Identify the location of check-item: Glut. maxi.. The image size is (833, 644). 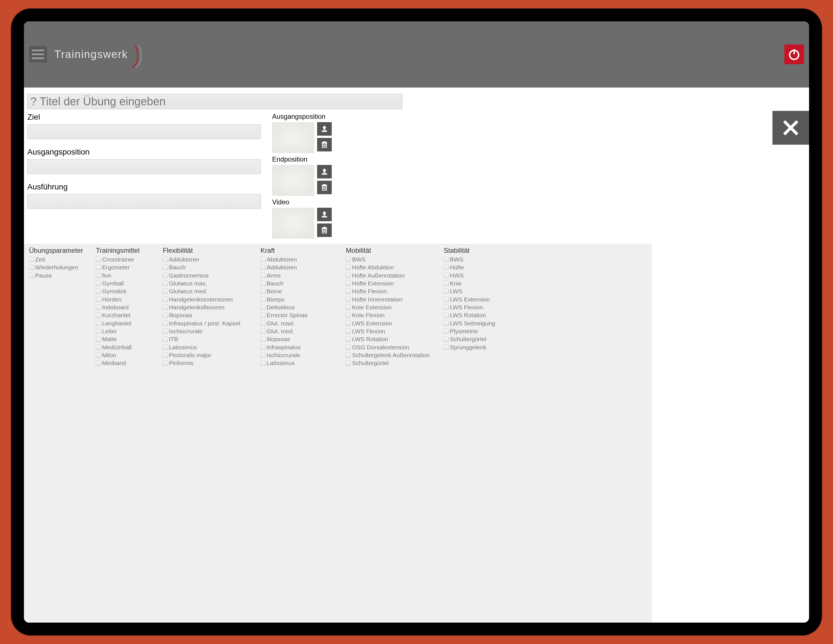
(301, 323).